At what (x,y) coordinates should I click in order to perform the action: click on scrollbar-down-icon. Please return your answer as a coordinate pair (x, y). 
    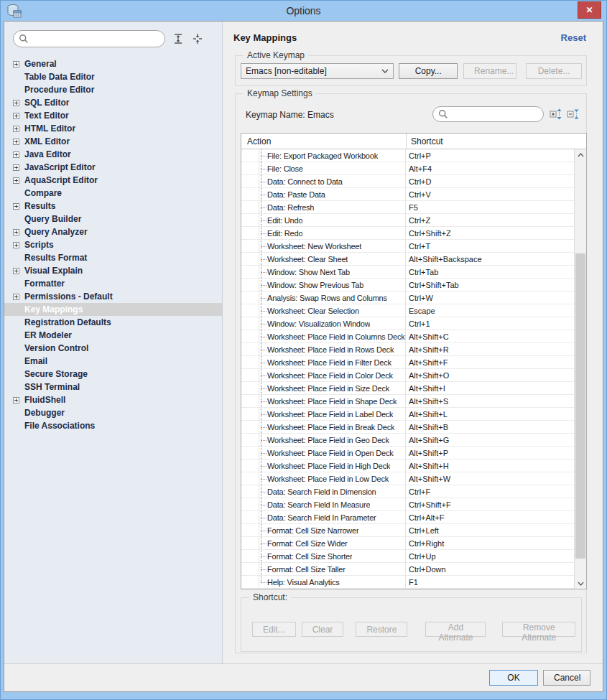
    Looking at the image, I should click on (580, 583).